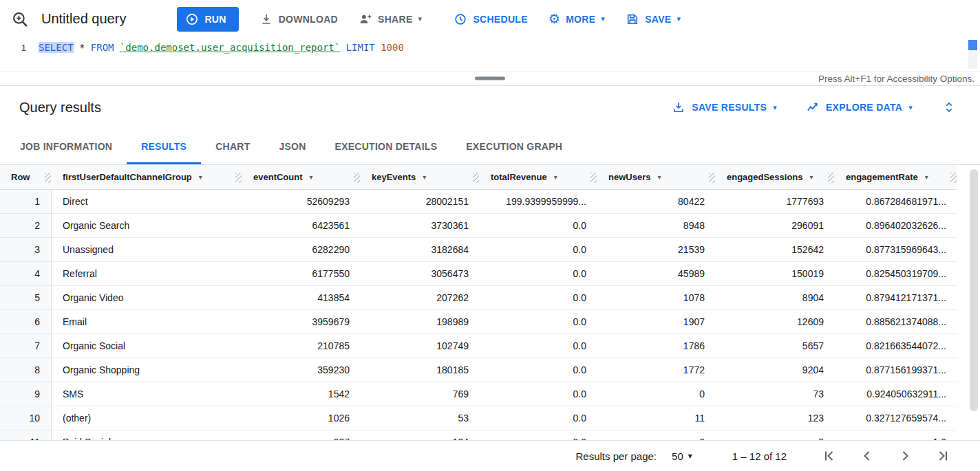 This screenshot has height=471, width=980. Describe the element at coordinates (905, 456) in the screenshot. I see `next-page-button` at that location.